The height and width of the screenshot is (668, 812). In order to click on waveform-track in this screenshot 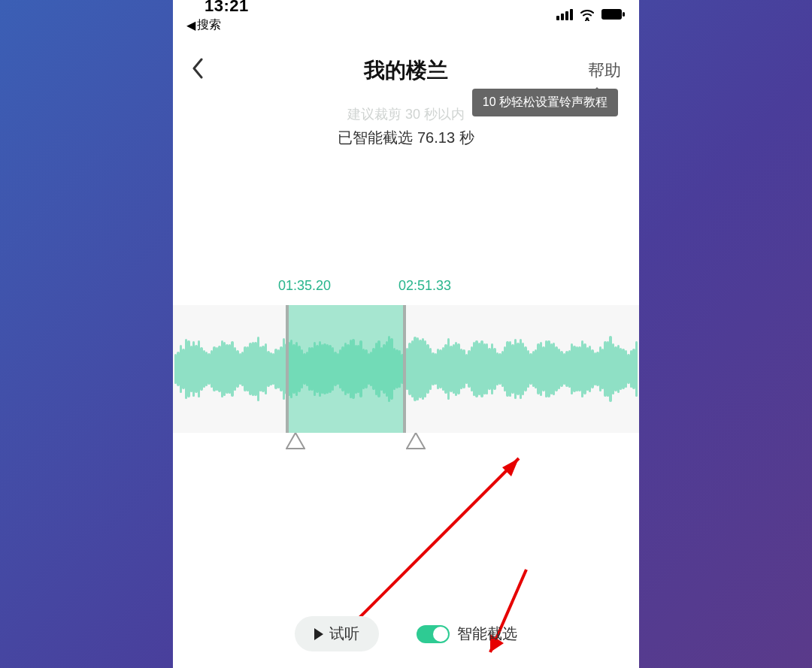, I will do `click(406, 369)`.